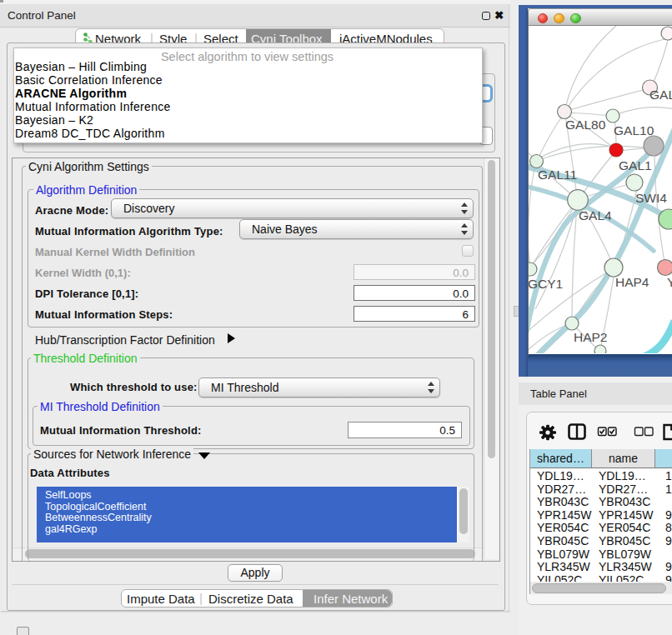  Describe the element at coordinates (660, 95) in the screenshot. I see `svg-text: GAL7` at that location.